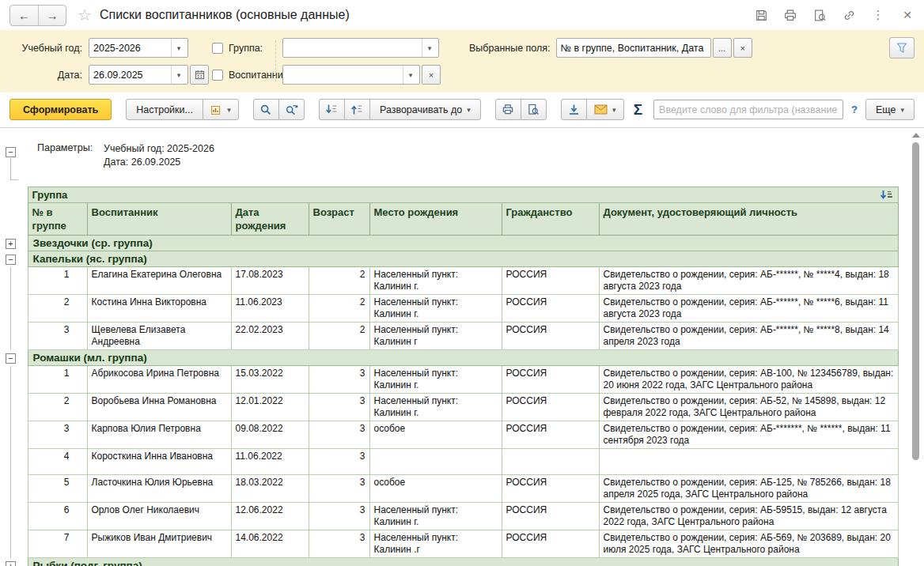 The width and height of the screenshot is (924, 566). Describe the element at coordinates (218, 48) in the screenshot. I see `group-checkbox` at that location.